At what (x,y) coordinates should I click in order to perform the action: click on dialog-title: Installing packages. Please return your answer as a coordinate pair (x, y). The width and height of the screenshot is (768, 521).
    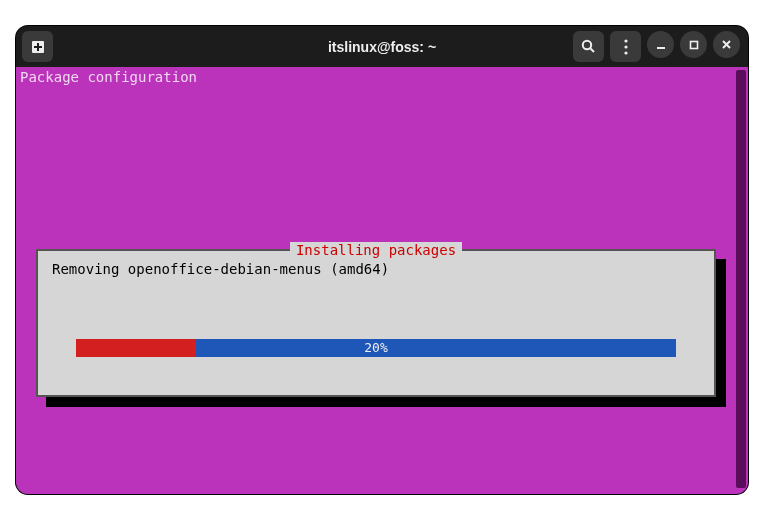
    Looking at the image, I should click on (376, 250).